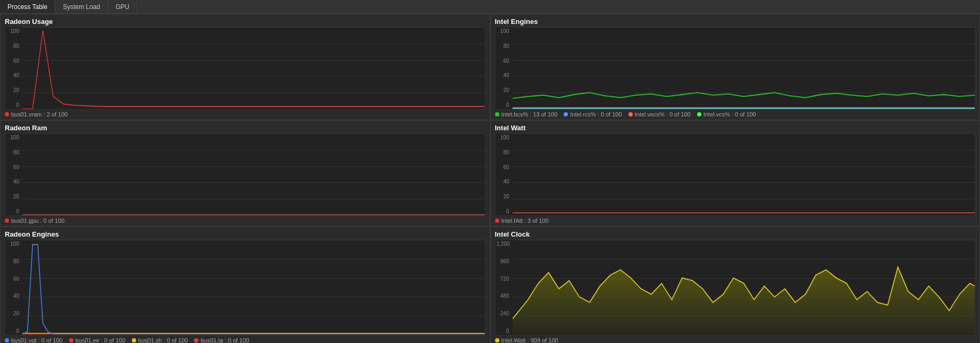 The height and width of the screenshot is (343, 980). I want to click on radeon-ram-legend: bus01.gpu : 0 of 100, so click(245, 220).